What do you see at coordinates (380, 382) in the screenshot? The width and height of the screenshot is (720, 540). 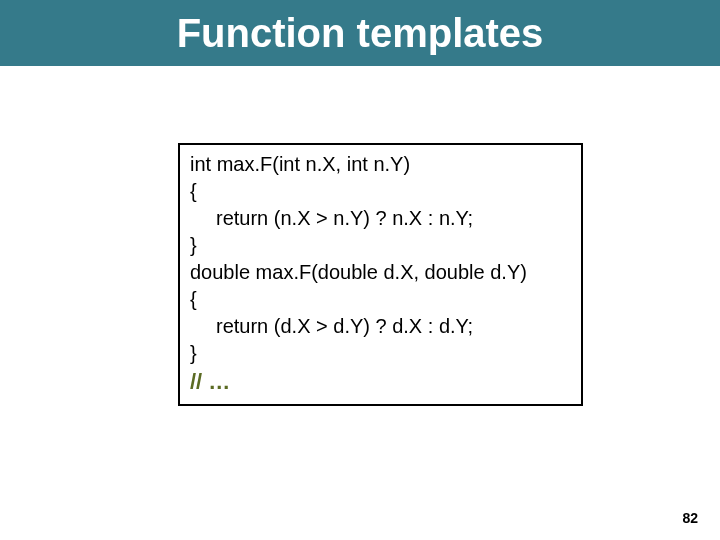 I see `code-comment: // …` at bounding box center [380, 382].